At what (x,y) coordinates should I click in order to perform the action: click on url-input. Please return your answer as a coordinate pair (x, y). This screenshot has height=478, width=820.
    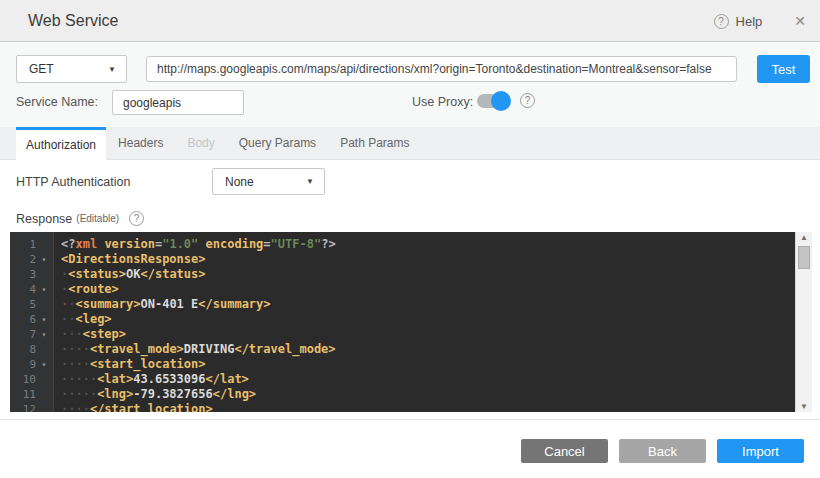
    Looking at the image, I should click on (442, 69).